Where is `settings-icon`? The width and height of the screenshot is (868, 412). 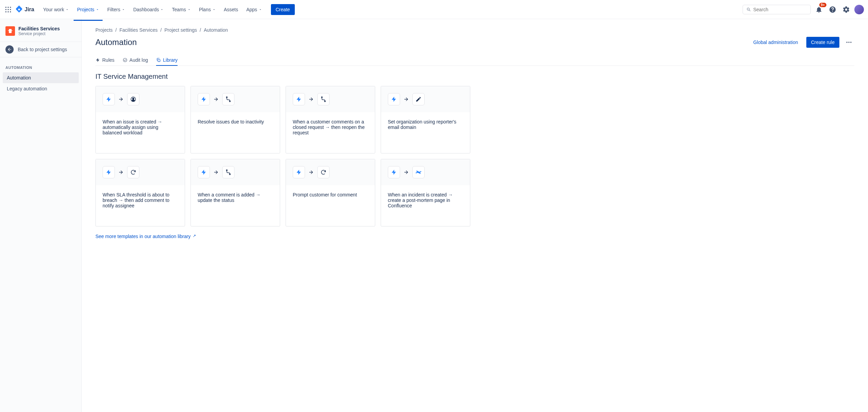
settings-icon is located at coordinates (846, 10).